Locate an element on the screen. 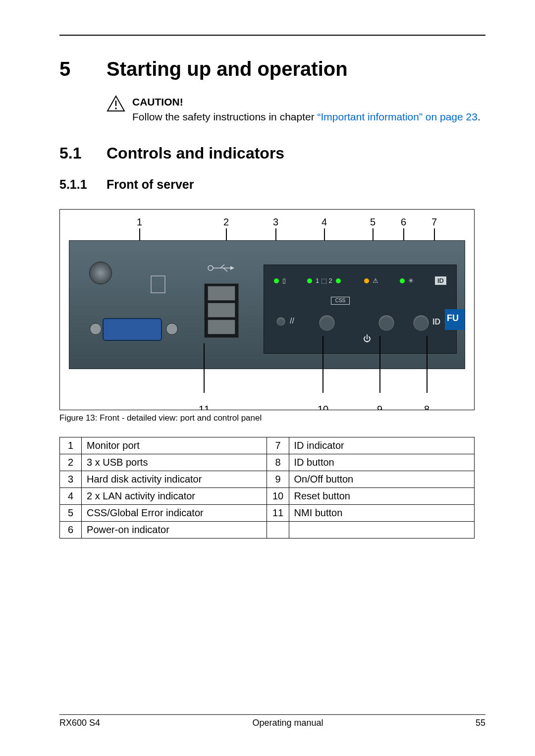 Image resolution: width=535 pixels, height=756 pixels. power-indicator-icon: ✳ is located at coordinates (407, 280).